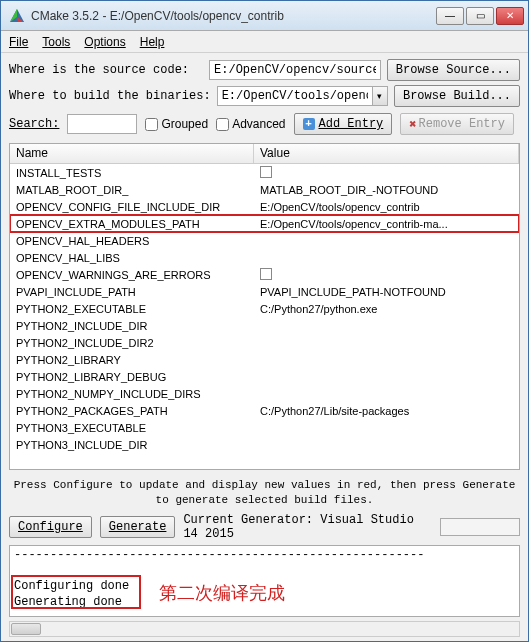  Describe the element at coordinates (264, 16) in the screenshot. I see `titlebar: CMake 3.5.2 - E:/OpenCV/tools/opencv_con…` at that location.